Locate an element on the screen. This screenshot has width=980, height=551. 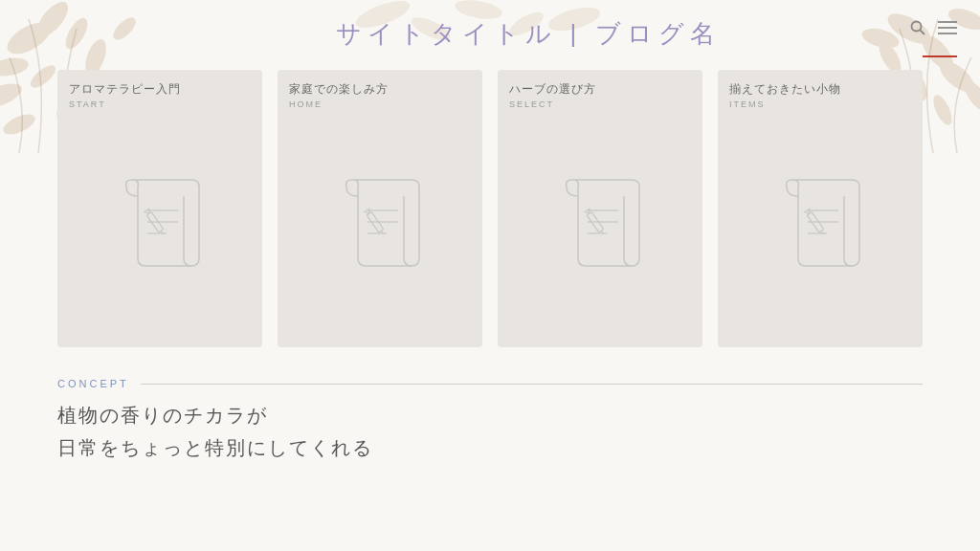
card-3-icon-area is located at coordinates (600, 226).